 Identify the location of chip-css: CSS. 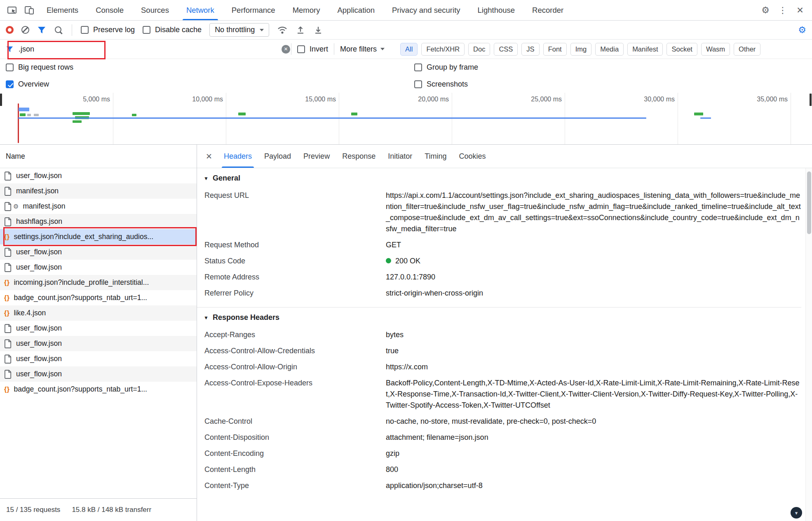
(506, 49).